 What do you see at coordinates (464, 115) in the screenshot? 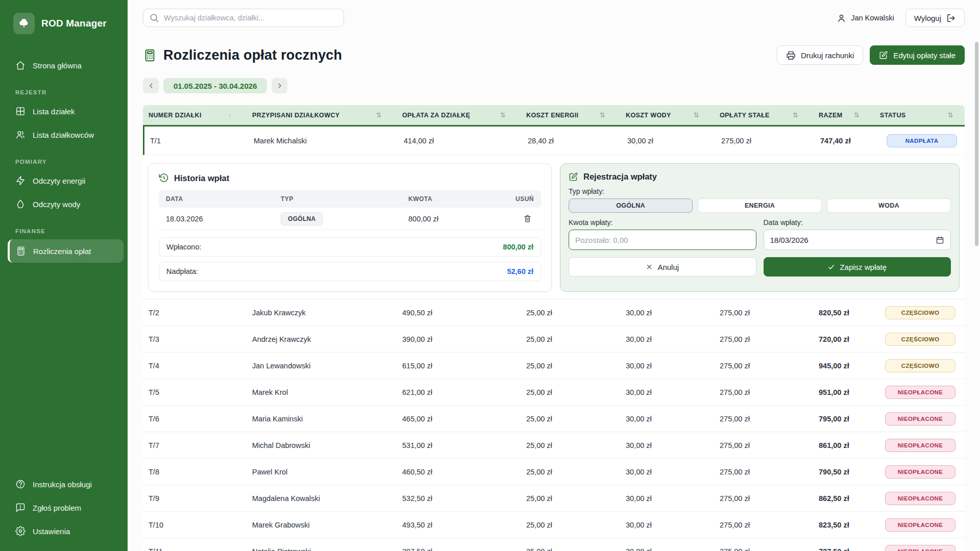
I see `column-header-oplata-za-dzialke: OPŁATA ZA DZIAŁKĘ⇅` at bounding box center [464, 115].